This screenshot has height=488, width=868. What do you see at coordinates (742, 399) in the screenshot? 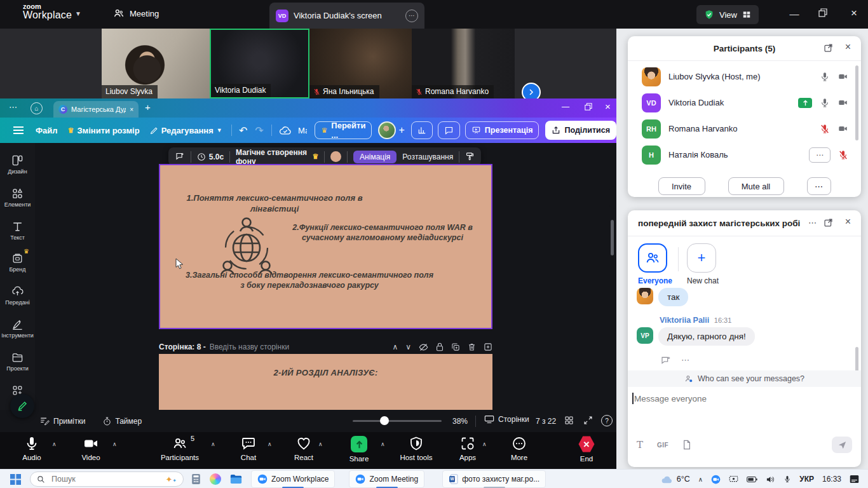
I see `message-input` at bounding box center [742, 399].